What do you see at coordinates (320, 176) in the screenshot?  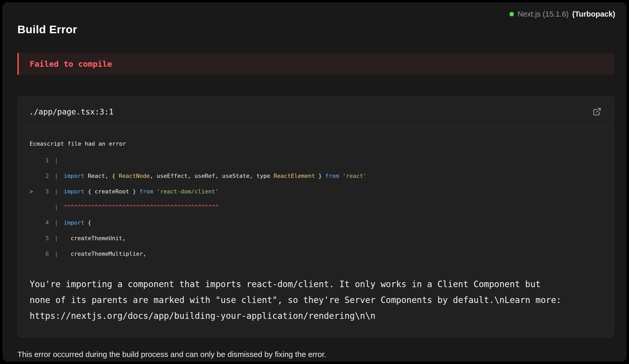 I see `code-token: }` at bounding box center [320, 176].